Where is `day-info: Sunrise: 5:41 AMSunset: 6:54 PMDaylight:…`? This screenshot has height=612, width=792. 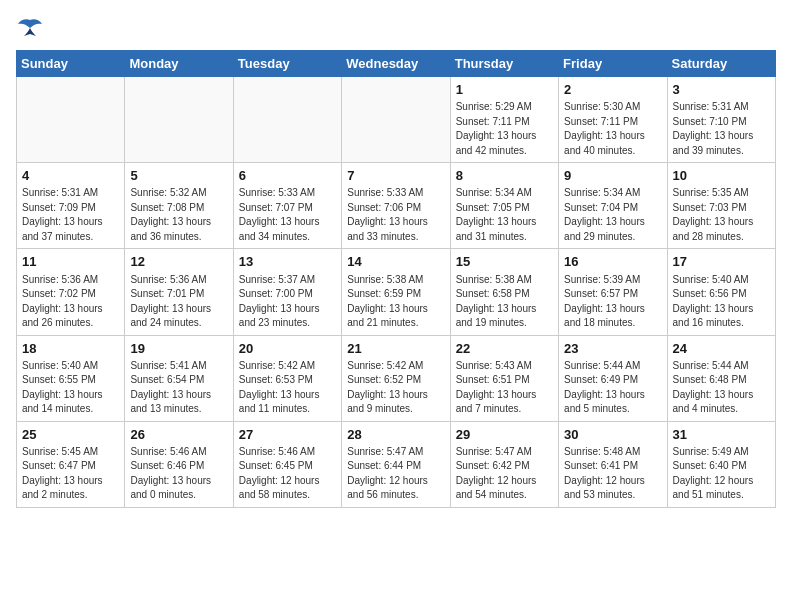 day-info: Sunrise: 5:41 AMSunset: 6:54 PMDaylight:… is located at coordinates (178, 388).